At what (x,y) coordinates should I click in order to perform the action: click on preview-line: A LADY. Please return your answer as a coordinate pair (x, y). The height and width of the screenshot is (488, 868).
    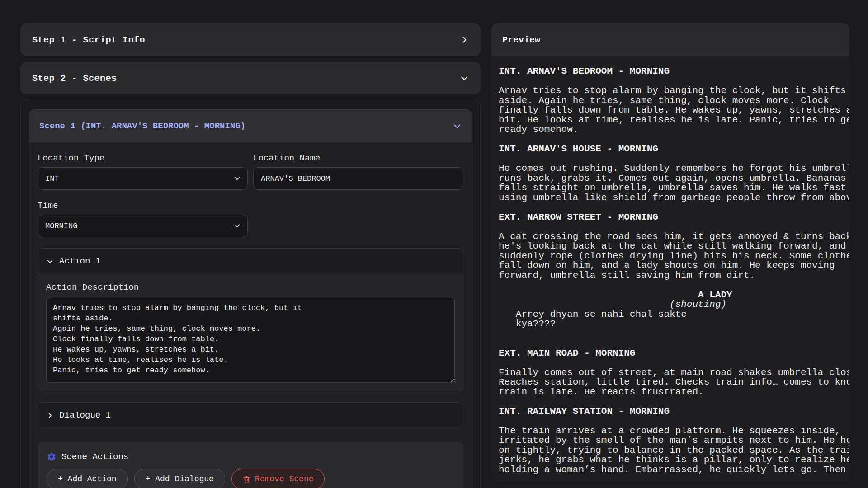
    Looking at the image, I should click on (670, 295).